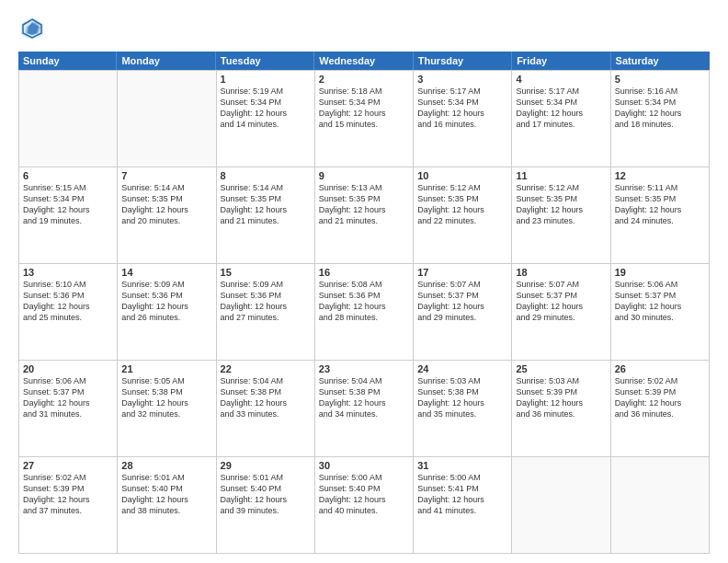 This screenshot has height=563, width=728. Describe the element at coordinates (462, 272) in the screenshot. I see `day-number: 17` at that location.